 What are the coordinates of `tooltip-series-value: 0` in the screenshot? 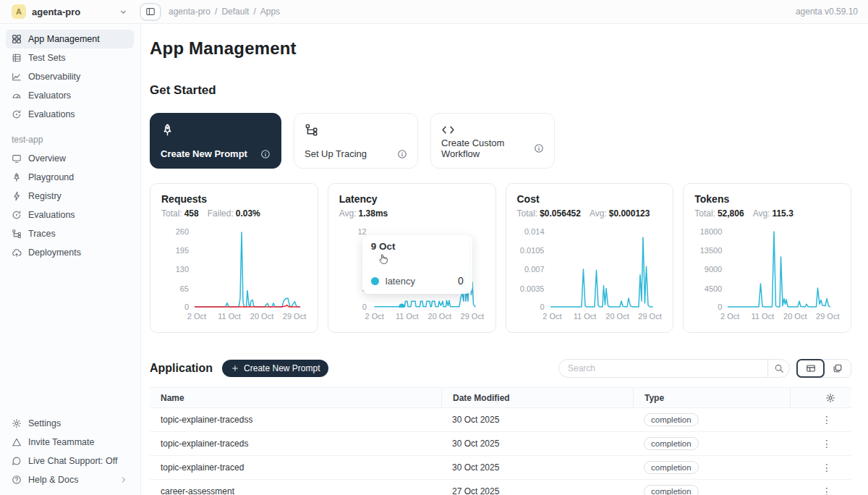 It's located at (461, 281).